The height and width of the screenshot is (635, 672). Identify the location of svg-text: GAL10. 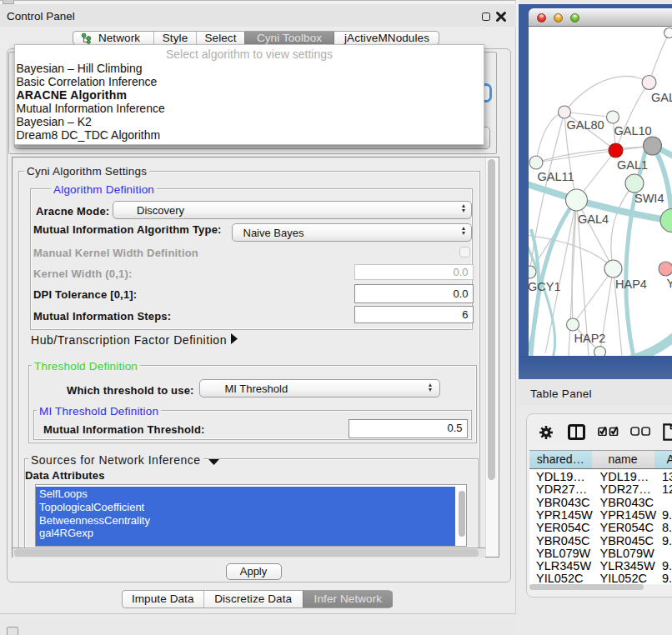
(634, 131).